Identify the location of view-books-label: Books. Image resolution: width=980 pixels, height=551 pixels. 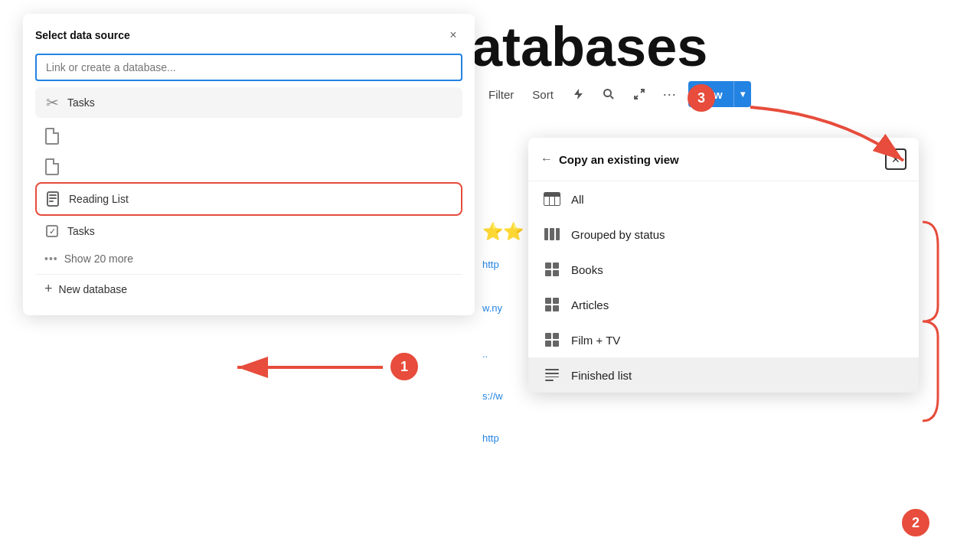
(587, 269).